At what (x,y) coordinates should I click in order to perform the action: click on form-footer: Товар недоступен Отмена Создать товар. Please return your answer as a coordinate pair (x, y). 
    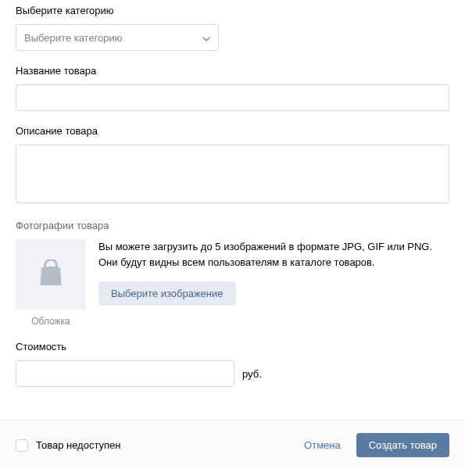
    Looking at the image, I should click on (233, 445).